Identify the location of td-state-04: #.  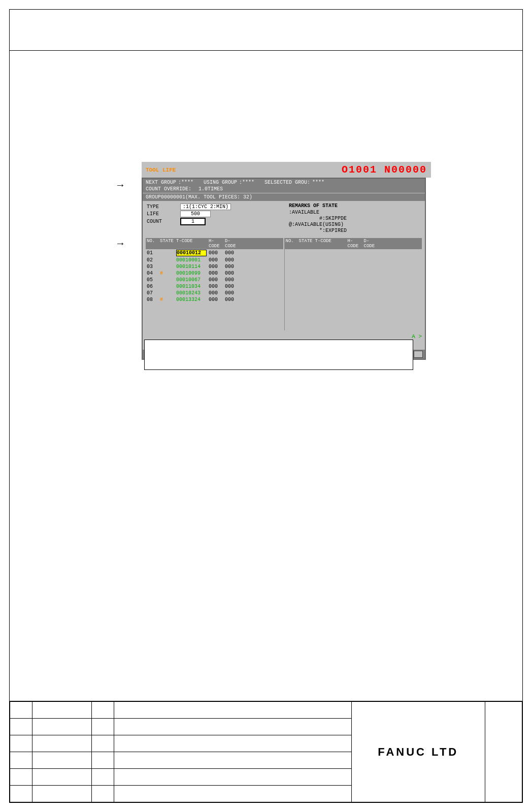
(167, 273).